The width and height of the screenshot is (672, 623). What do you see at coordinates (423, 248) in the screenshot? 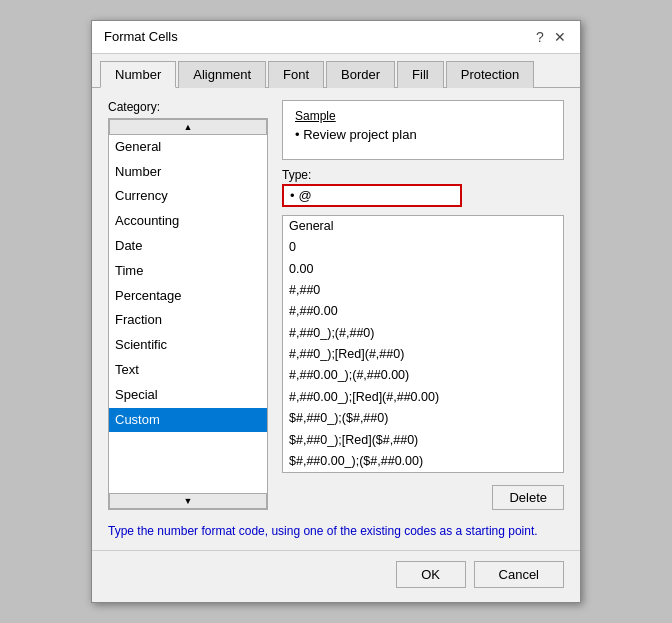
I see `format-item: 0` at bounding box center [423, 248].